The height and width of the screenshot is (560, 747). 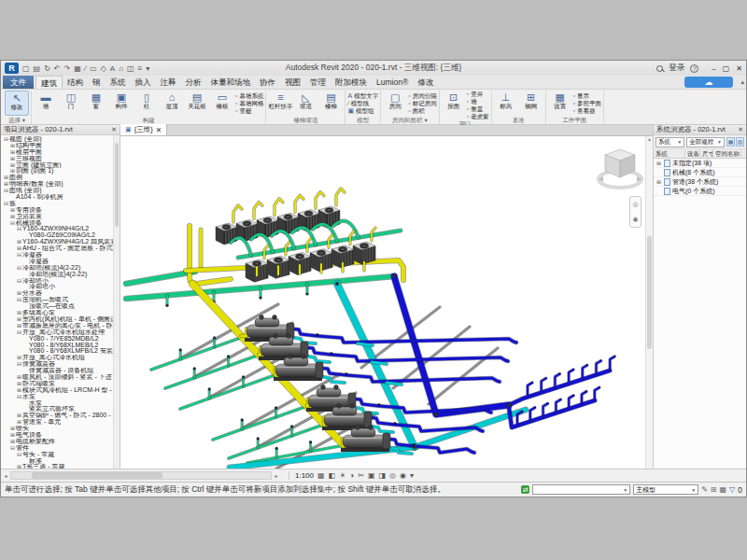 What do you see at coordinates (37, 69) in the screenshot?
I see `save-icon: ▤` at bounding box center [37, 69].